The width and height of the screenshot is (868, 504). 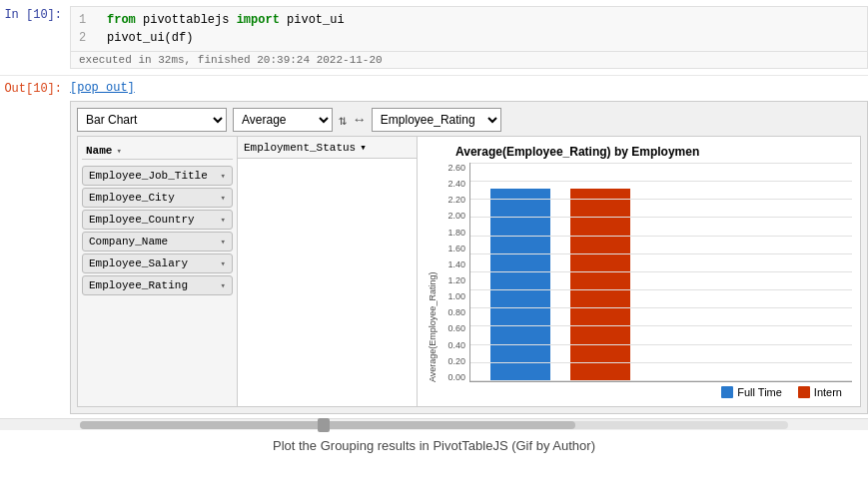 What do you see at coordinates (328, 282) in the screenshot?
I see `col-body` at bounding box center [328, 282].